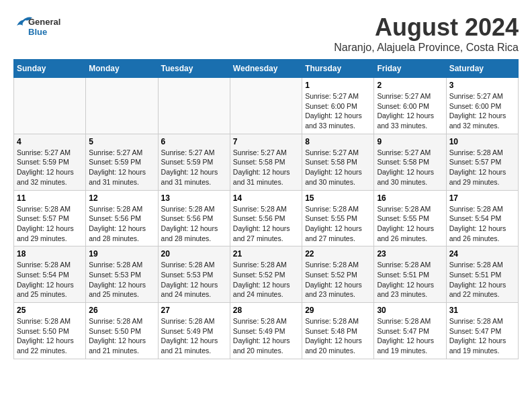  What do you see at coordinates (266, 275) in the screenshot?
I see `table-row: 21Sunrise: 5:28 AMSunset: 5:52 PMDayligh…` at bounding box center [266, 275].